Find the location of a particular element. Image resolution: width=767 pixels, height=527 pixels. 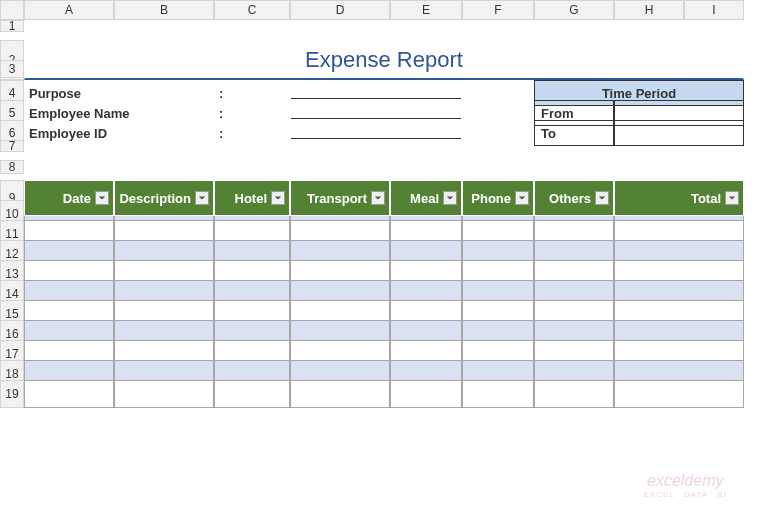

th-others: Others is located at coordinates (574, 198).